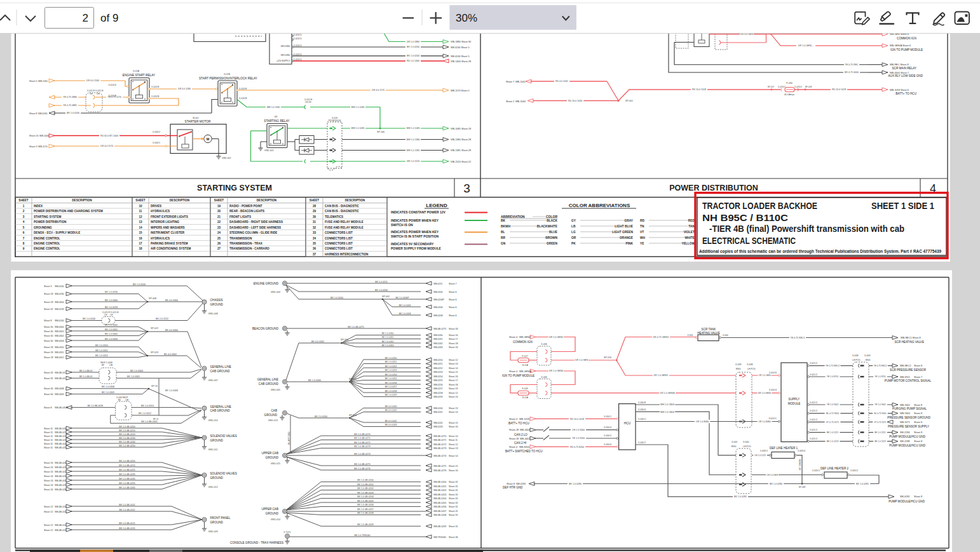 The height and width of the screenshot is (552, 980). I want to click on svg-text: Sheet 3, so click(48, 286).